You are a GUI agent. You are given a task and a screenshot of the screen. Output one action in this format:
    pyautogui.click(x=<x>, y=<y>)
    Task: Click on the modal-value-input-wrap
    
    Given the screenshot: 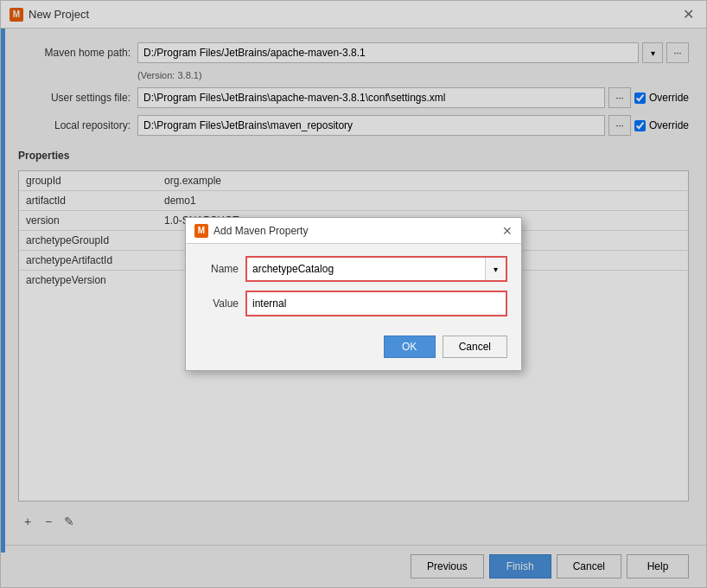 What is the action you would take?
    pyautogui.click(x=377, y=304)
    